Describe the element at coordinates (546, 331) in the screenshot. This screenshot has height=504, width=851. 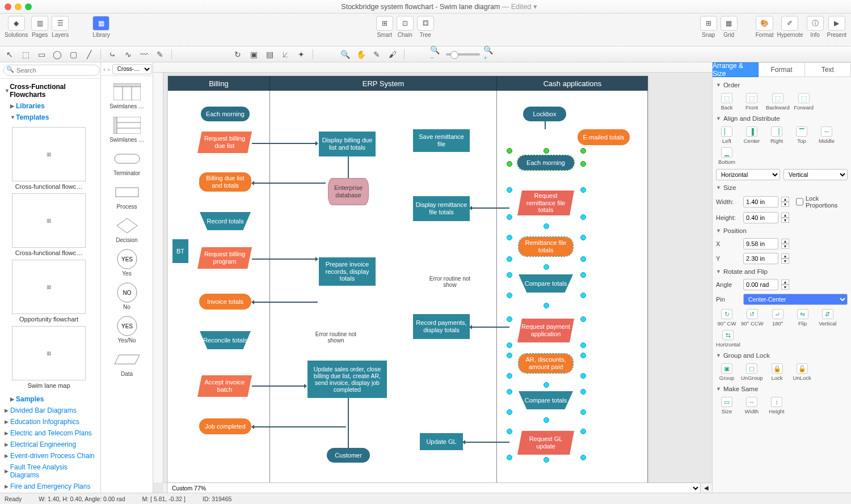
I see `node-request-payment-app: Request payment application` at that location.